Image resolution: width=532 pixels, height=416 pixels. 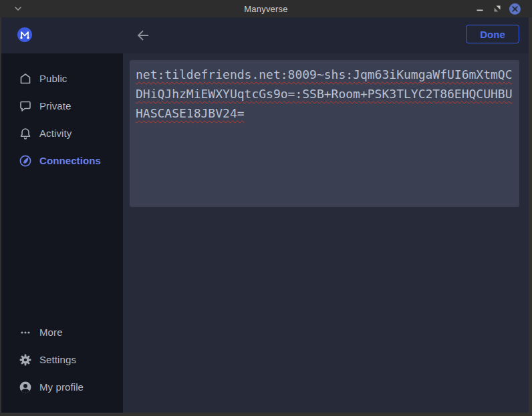 What do you see at coordinates (493, 34) in the screenshot?
I see `done-button: Done` at bounding box center [493, 34].